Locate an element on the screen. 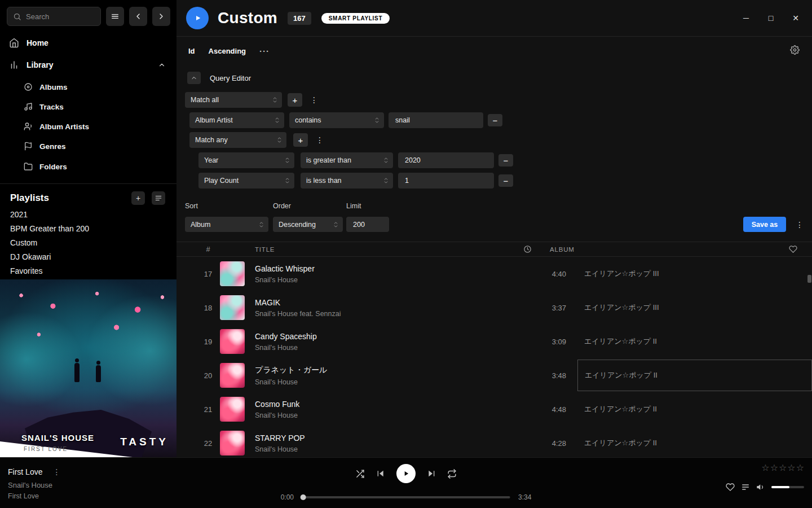  volume-button is located at coordinates (761, 487).